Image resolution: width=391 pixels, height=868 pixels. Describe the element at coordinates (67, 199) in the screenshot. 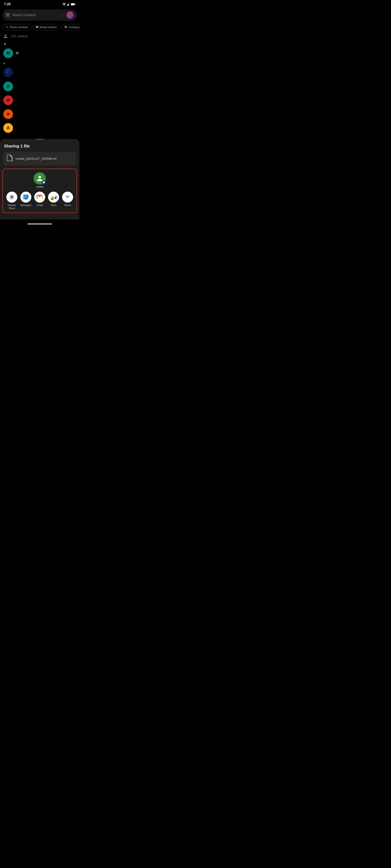

I see `teams-item: Teams` at that location.